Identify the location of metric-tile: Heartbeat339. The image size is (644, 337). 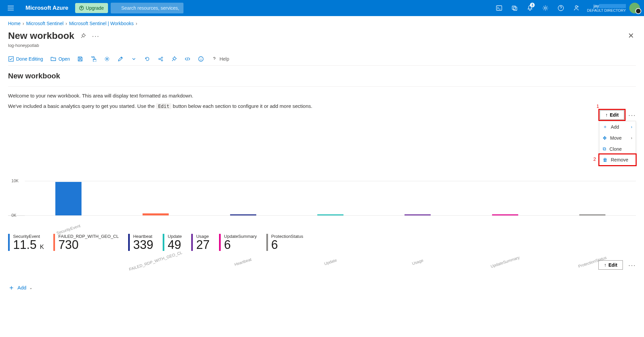
(141, 243).